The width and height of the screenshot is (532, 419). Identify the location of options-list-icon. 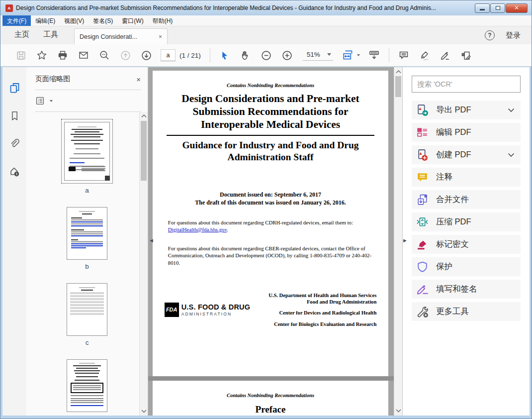
(40, 101).